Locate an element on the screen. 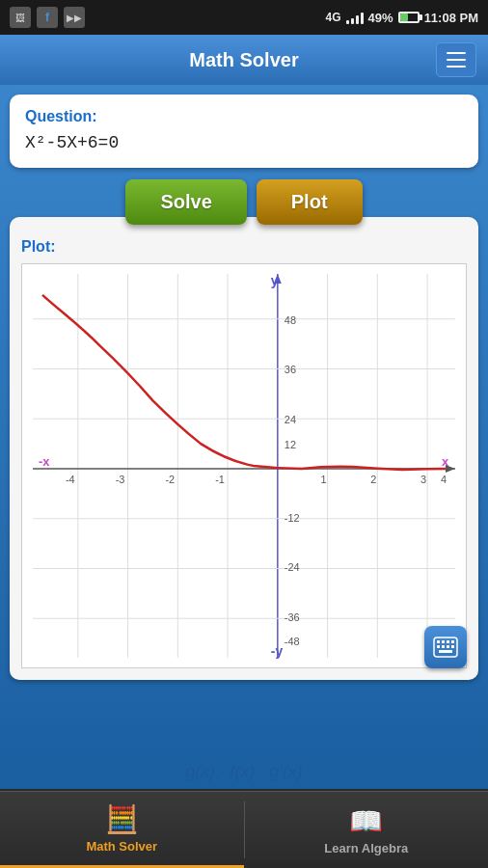  menu-button is located at coordinates (456, 60).